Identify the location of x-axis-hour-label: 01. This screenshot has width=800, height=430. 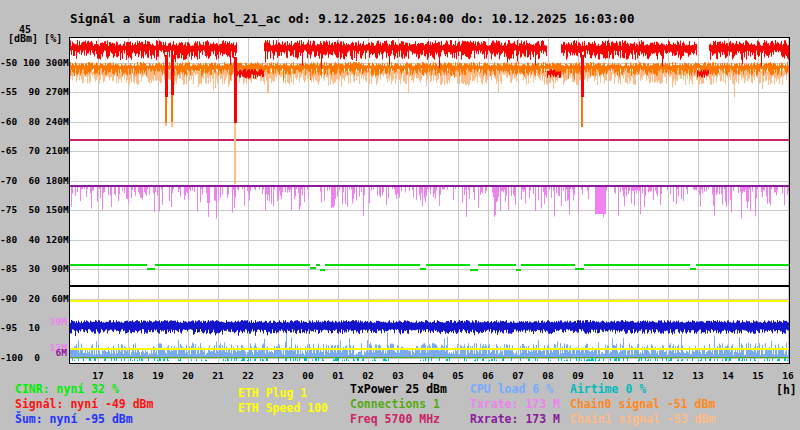
(338, 376).